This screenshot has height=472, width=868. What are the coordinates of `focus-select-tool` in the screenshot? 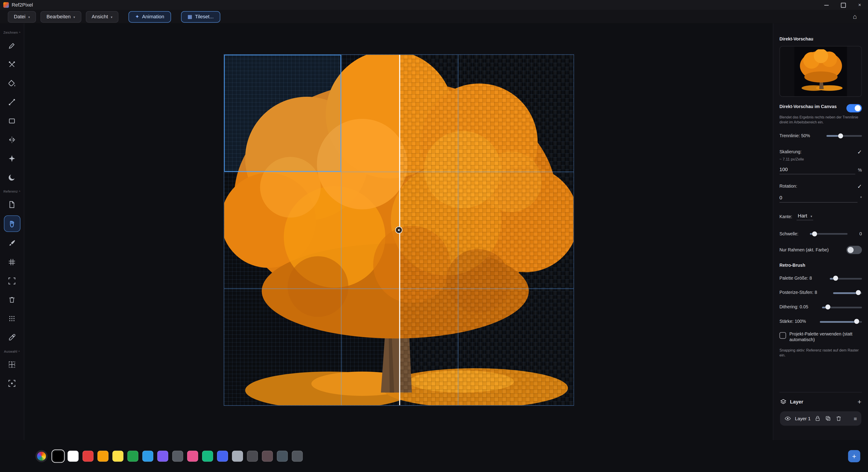 It's located at (12, 383).